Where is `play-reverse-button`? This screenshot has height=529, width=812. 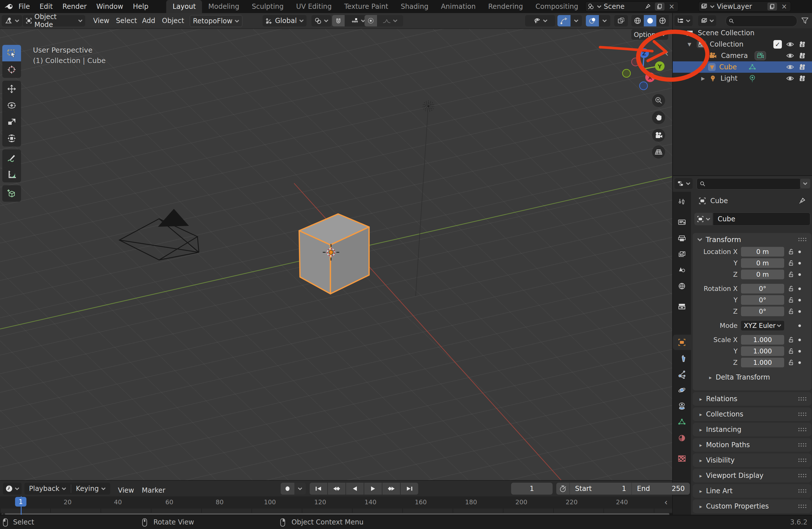 play-reverse-button is located at coordinates (355, 488).